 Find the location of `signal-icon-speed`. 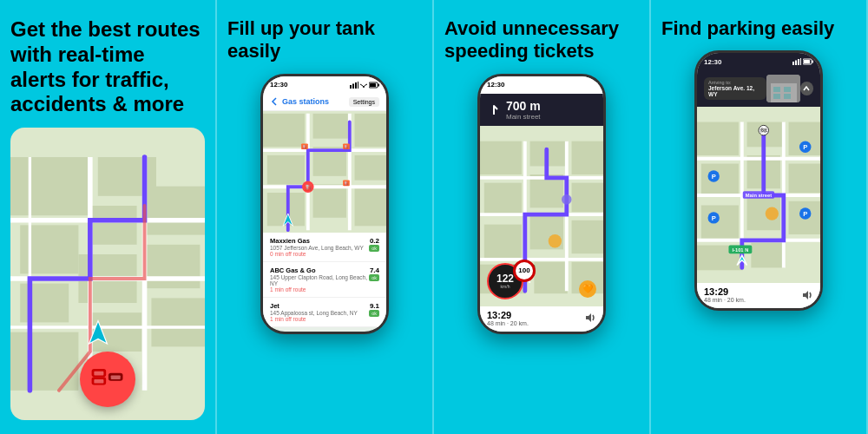

signal-icon-speed is located at coordinates (580, 85).